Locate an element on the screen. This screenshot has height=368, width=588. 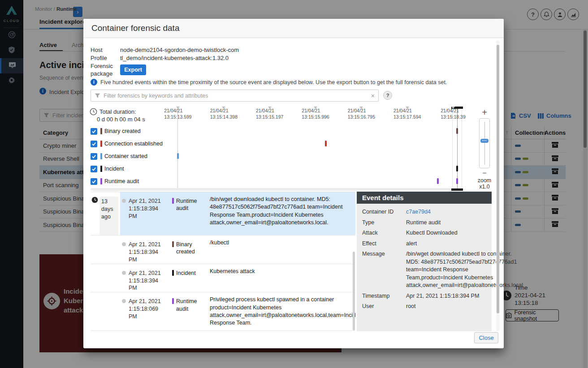
modal-info-text: Five hundred events within the time prox… is located at coordinates (273, 82).